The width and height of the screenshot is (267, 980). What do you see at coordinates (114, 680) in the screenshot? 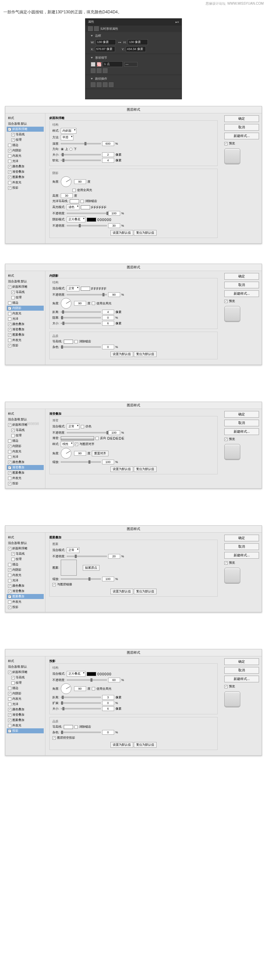
I see `opacity-input` at bounding box center [114, 680].